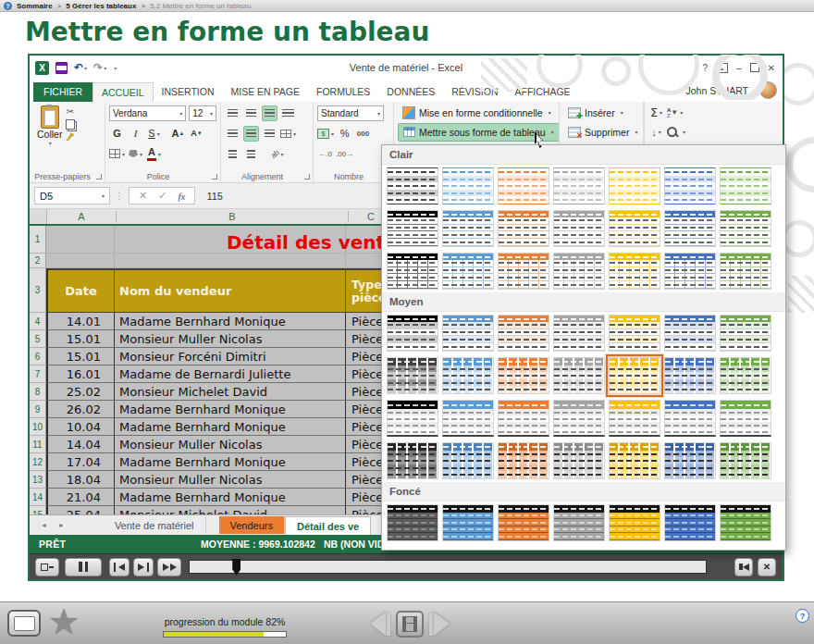  Describe the element at coordinates (475, 93) in the screenshot. I see `tab-revision: RÉVISION` at that location.